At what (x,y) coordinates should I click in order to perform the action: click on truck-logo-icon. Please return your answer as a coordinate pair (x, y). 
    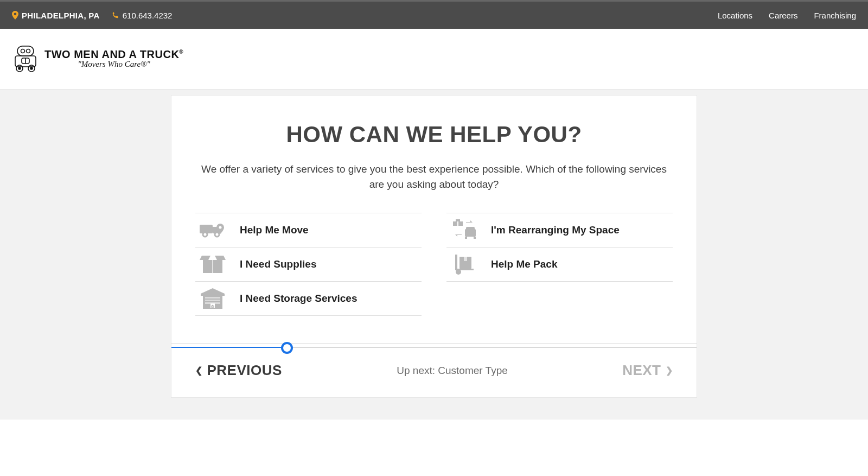
    Looking at the image, I should click on (25, 59).